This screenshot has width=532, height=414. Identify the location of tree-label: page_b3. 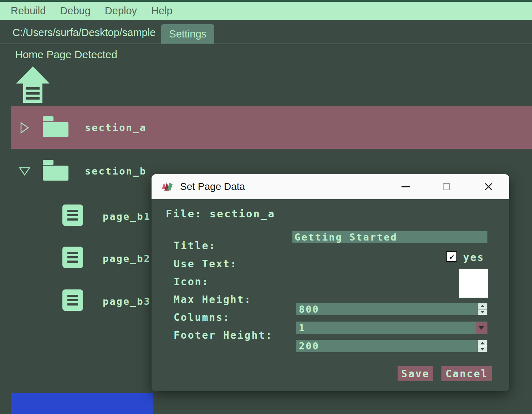
(127, 301).